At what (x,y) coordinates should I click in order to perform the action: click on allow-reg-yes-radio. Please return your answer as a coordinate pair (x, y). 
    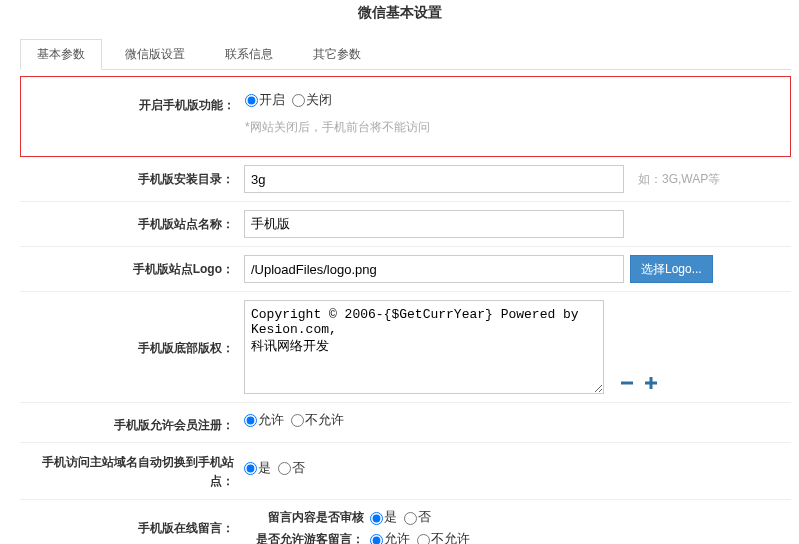
    Looking at the image, I should click on (250, 420).